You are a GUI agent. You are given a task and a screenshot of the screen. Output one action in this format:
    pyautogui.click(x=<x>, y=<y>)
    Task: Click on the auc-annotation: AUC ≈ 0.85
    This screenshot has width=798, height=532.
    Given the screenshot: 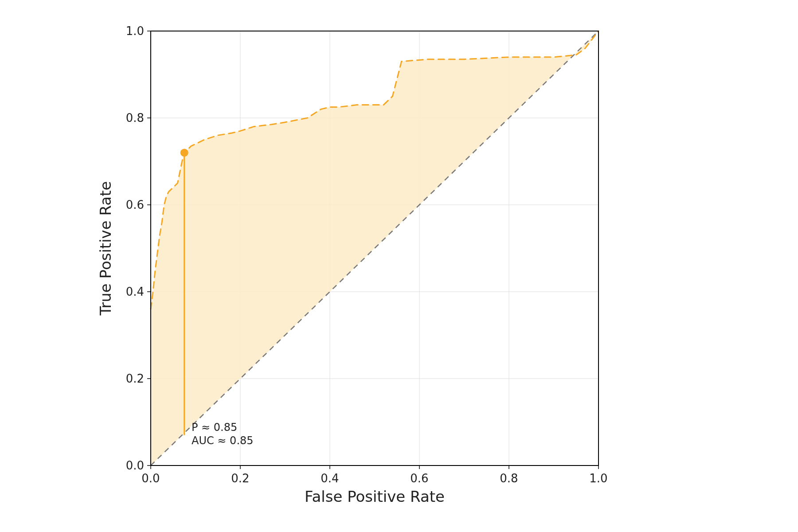 What is the action you would take?
    pyautogui.click(x=223, y=441)
    